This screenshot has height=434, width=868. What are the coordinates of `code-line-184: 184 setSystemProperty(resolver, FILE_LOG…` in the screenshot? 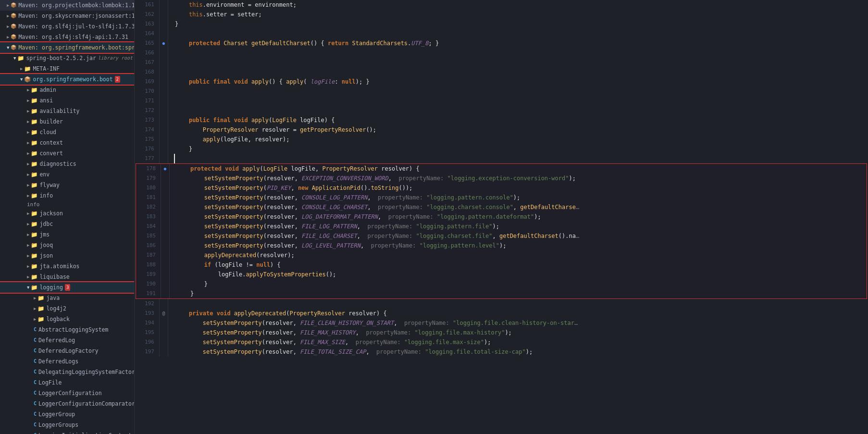 It's located at (501, 226).